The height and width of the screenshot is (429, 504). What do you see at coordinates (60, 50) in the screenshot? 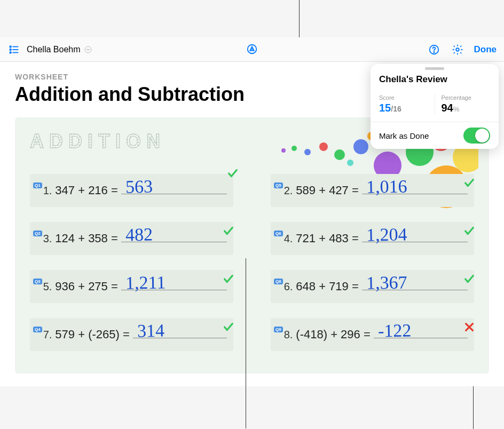
I see `student-name-dropdown: Chella Boehm` at bounding box center [60, 50].